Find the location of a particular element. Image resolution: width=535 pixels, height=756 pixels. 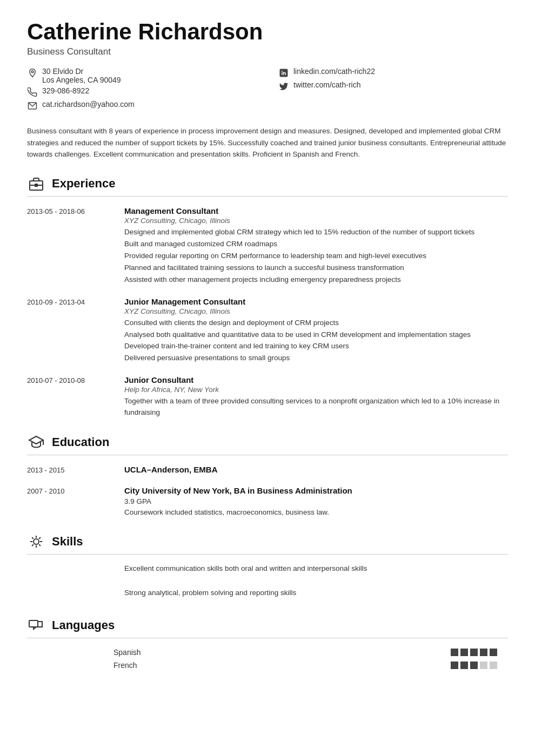

education-list: 2013 - 2015UCLA–Anderson, EMBA2007 - 201… is located at coordinates (268, 491).